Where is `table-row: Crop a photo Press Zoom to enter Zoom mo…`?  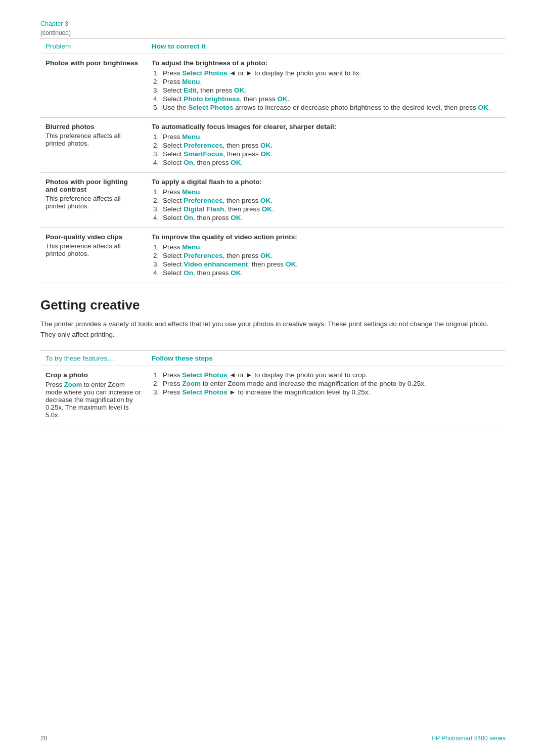 table-row: Crop a photo Press Zoom to enter Zoom mo… is located at coordinates (273, 394).